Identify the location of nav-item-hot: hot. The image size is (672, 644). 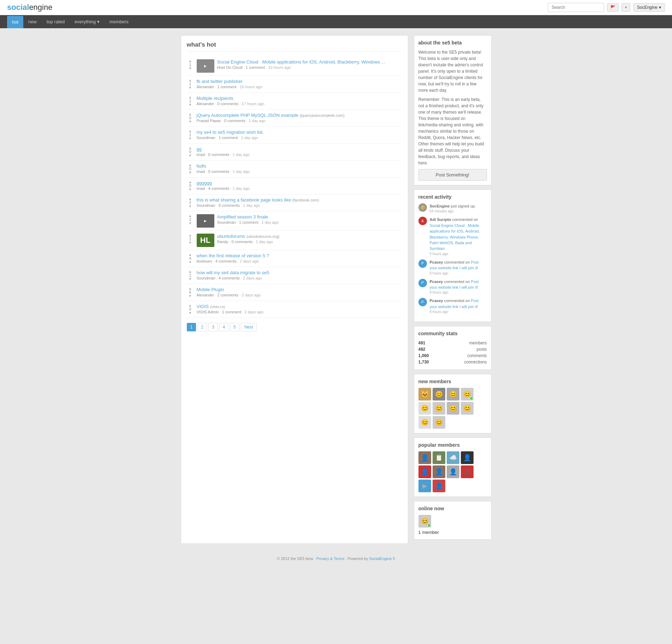
(15, 22).